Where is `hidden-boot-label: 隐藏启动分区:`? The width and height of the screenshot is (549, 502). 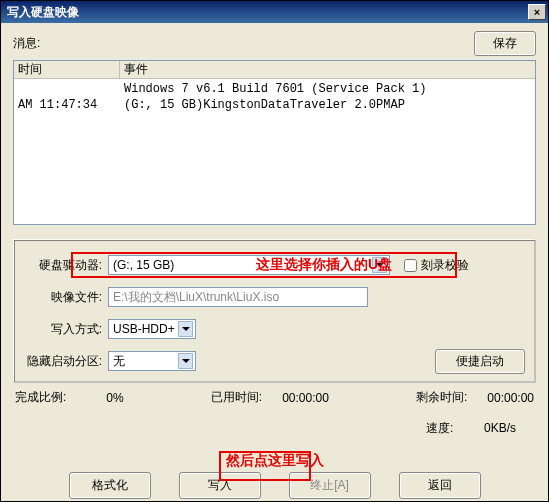
hidden-boot-label: 隐藏启动分区: is located at coordinates (66, 362).